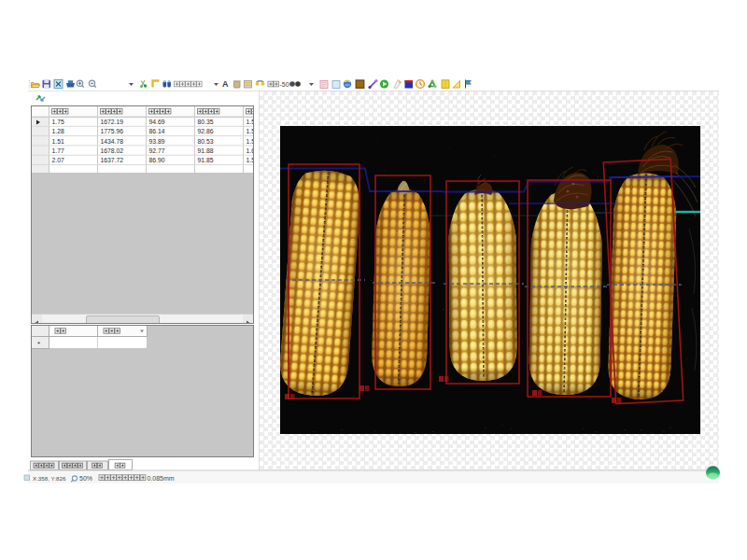  I want to click on svg-text: 92.77, so click(157, 151).